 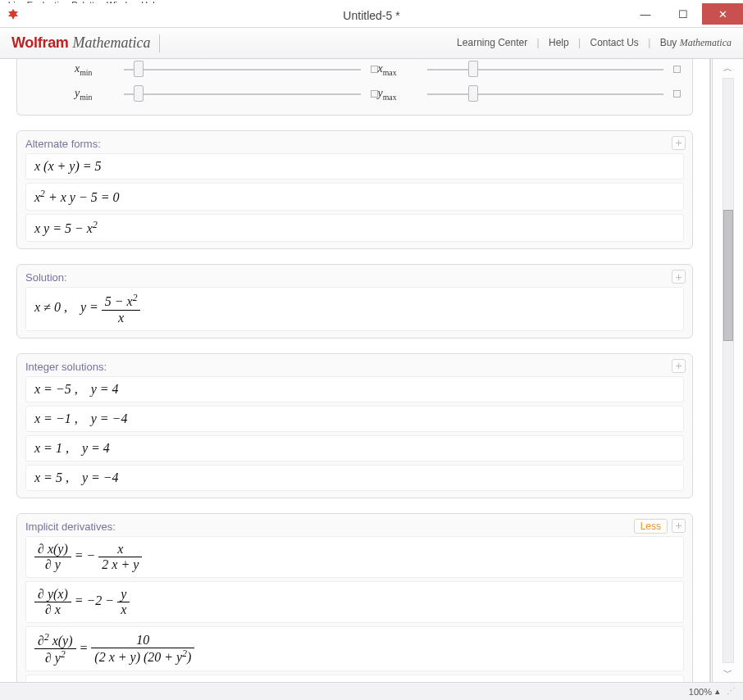 What do you see at coordinates (670, 43) in the screenshot?
I see `buy-label-prefix: Buy` at bounding box center [670, 43].